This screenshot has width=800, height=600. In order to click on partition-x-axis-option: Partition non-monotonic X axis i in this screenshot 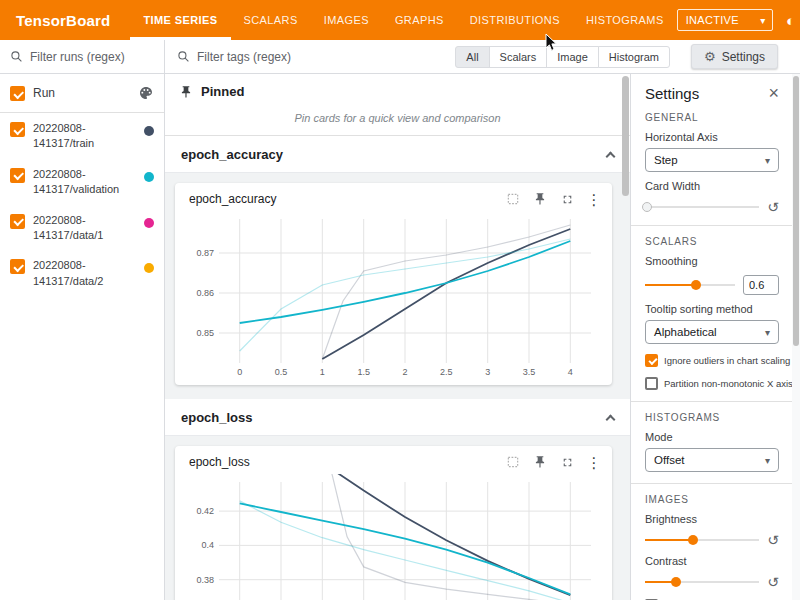, I will do `click(712, 384)`.